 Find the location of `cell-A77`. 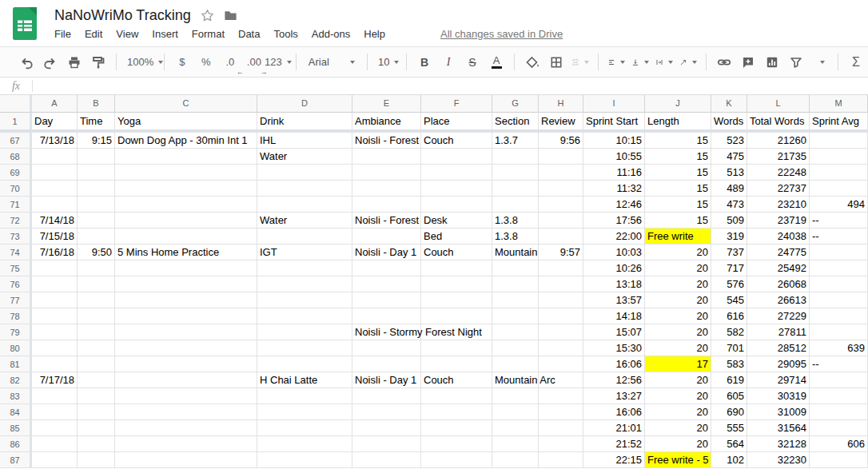

cell-A77 is located at coordinates (54, 300).